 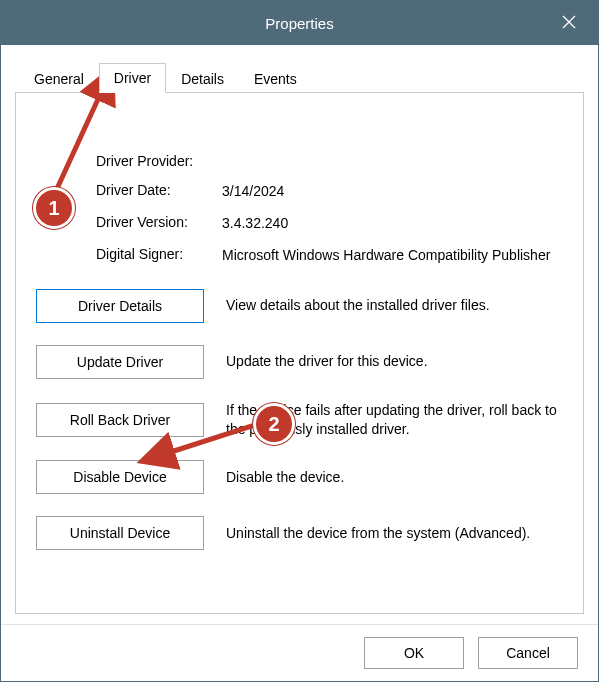 What do you see at coordinates (120, 362) in the screenshot?
I see `update-driver-button: Update Driver` at bounding box center [120, 362].